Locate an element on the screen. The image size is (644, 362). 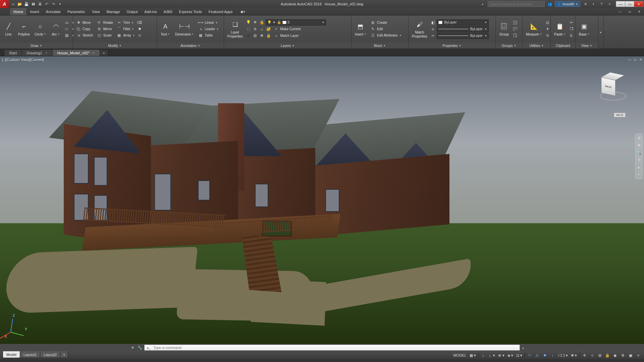
linetype-dropdown: ByLayer▼ is located at coordinates (463, 29).